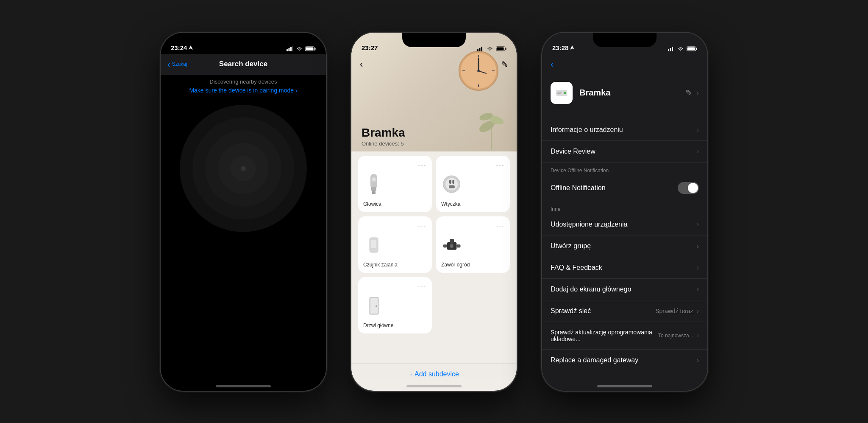 The height and width of the screenshot is (423, 868). What do you see at coordinates (243, 168) in the screenshot?
I see `radar-animation` at bounding box center [243, 168].